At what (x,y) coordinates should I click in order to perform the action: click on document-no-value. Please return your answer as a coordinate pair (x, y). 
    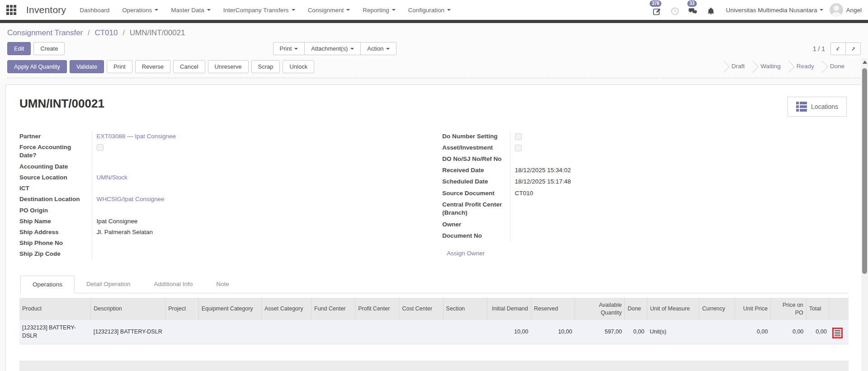
    Looking at the image, I should click on (617, 236).